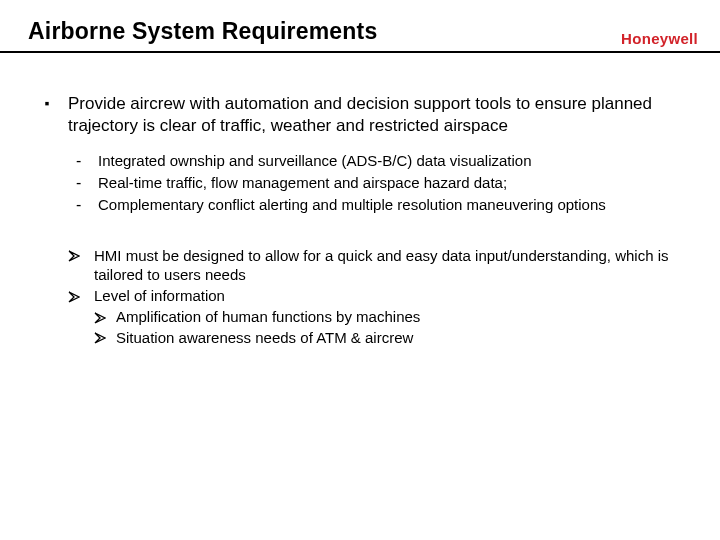 The width and height of the screenshot is (720, 540). Describe the element at coordinates (374, 265) in the screenshot. I see `arrow-bullet: HMI must be designed to allow for a quic…` at that location.